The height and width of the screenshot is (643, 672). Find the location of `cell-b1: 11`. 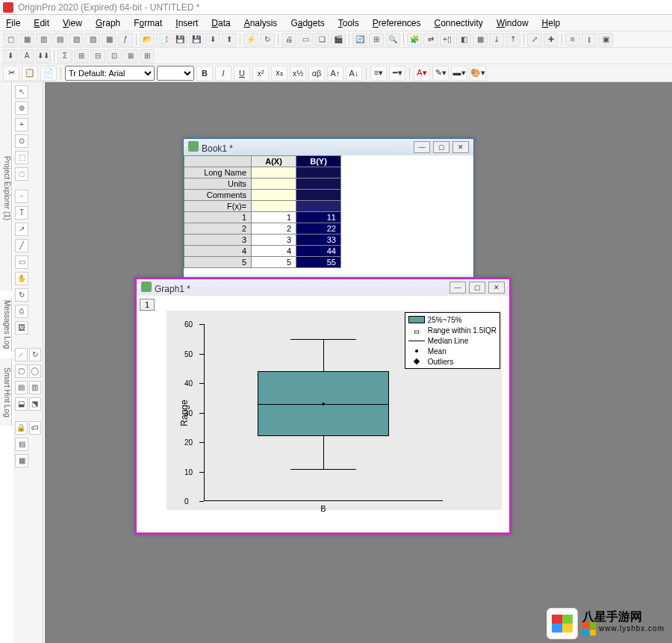

cell-b1: 11 is located at coordinates (319, 218).